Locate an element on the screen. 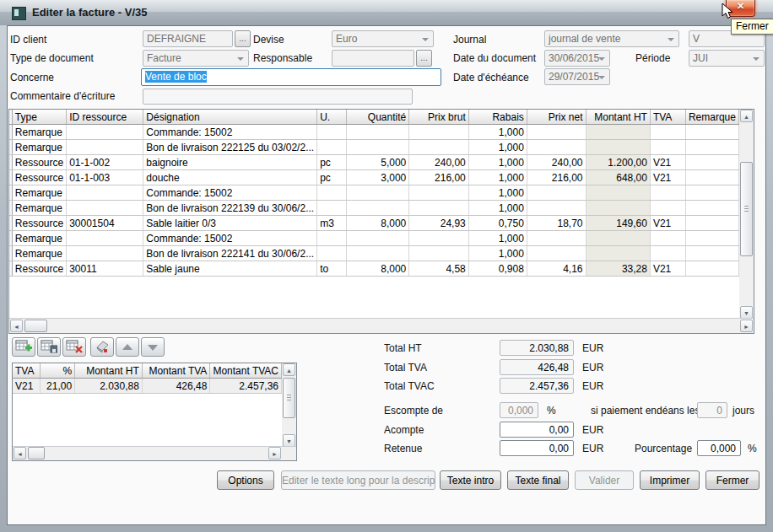 Image resolution: width=773 pixels, height=532 pixels. column-header: Prix net is located at coordinates (556, 117).